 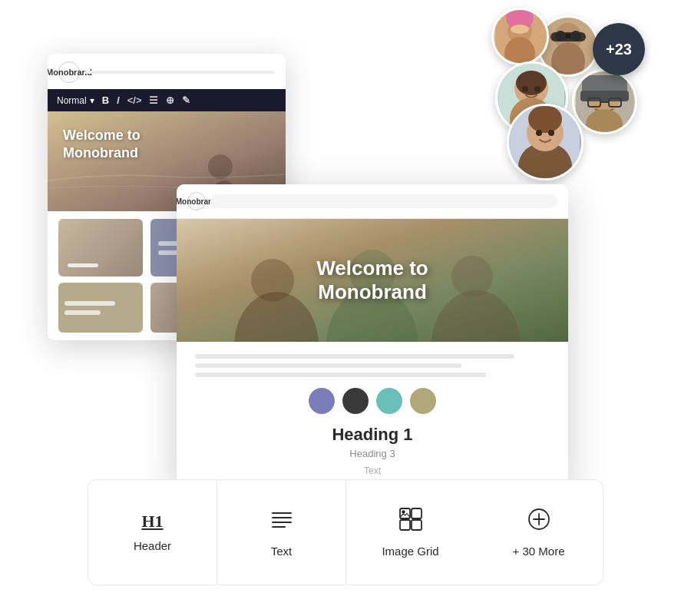 What do you see at coordinates (170, 100) in the screenshot?
I see `link-button: ⊕` at bounding box center [170, 100].